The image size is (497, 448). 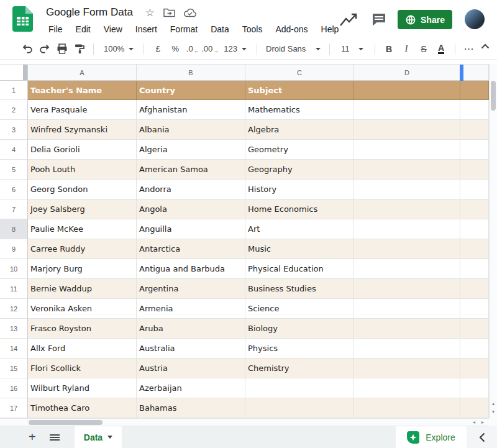 What do you see at coordinates (331, 29) in the screenshot?
I see `menu-help: Help` at bounding box center [331, 29].